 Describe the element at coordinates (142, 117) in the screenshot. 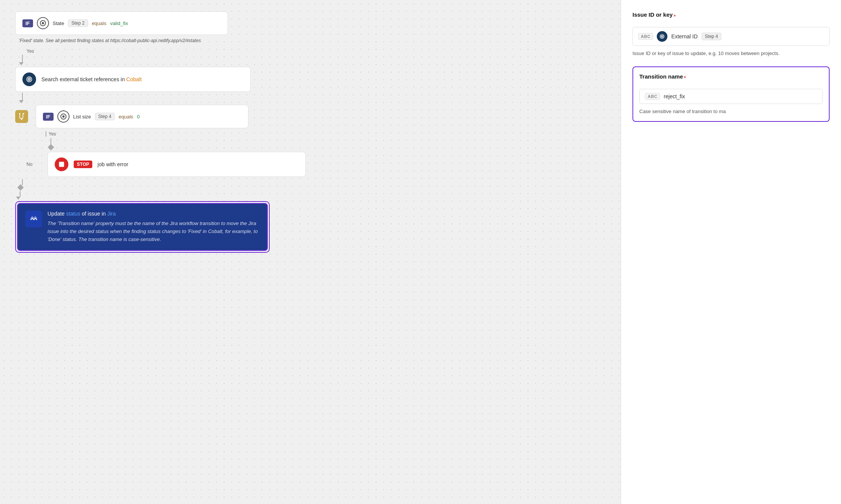

I see `if-list-block: IF List size Step 4 equals 0` at that location.